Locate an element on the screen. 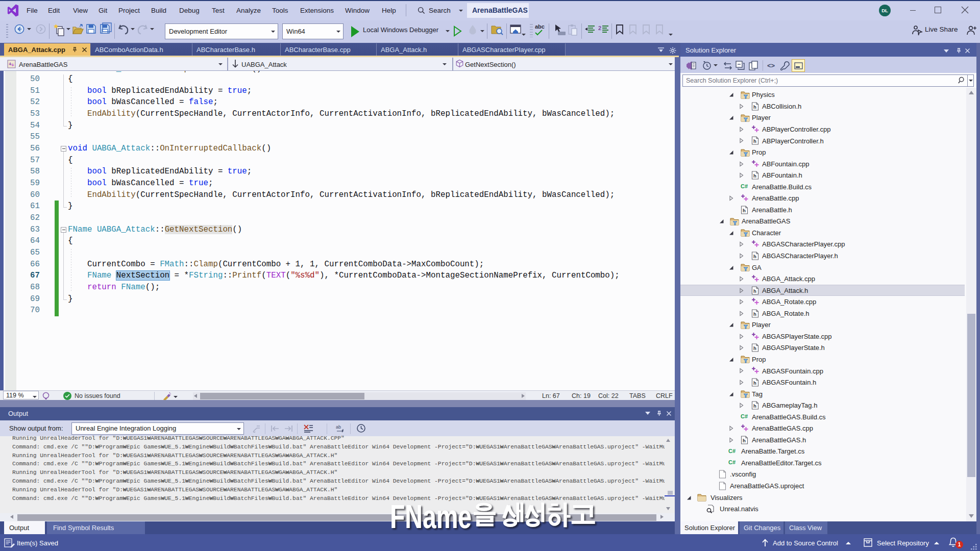  svg-text: 2 is located at coordinates (600, 28).